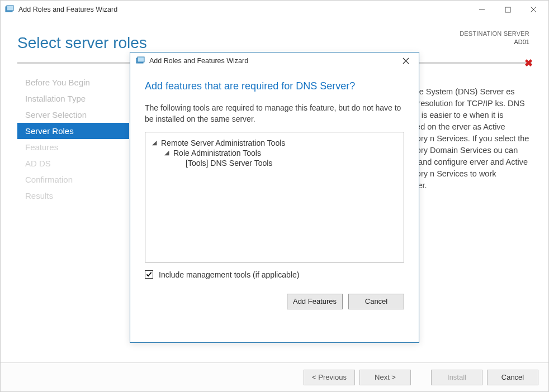 The image size is (549, 392). I want to click on sidebar-item-ad-ds: AD DS, so click(73, 163).